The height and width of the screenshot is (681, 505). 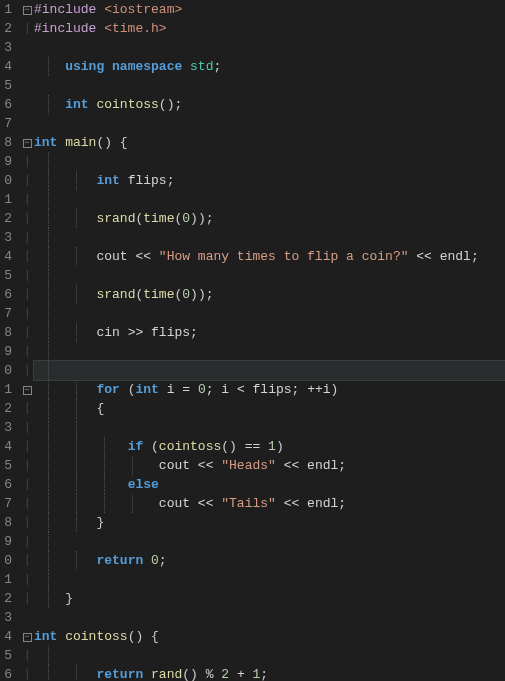 I want to click on line-number-gutter: 123456789012345678901234567890123456, so click(x=10, y=340).